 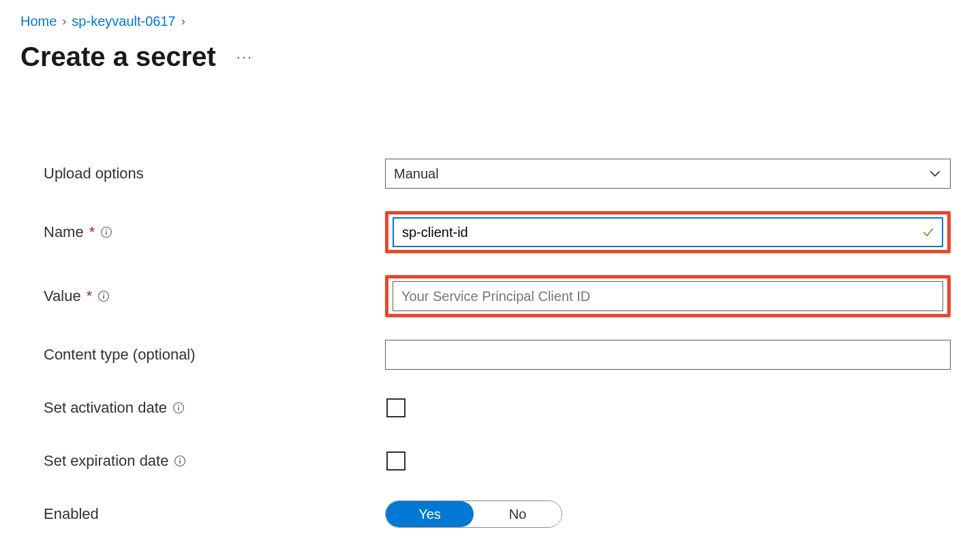 What do you see at coordinates (94, 174) in the screenshot?
I see `label-text: Upload options` at bounding box center [94, 174].